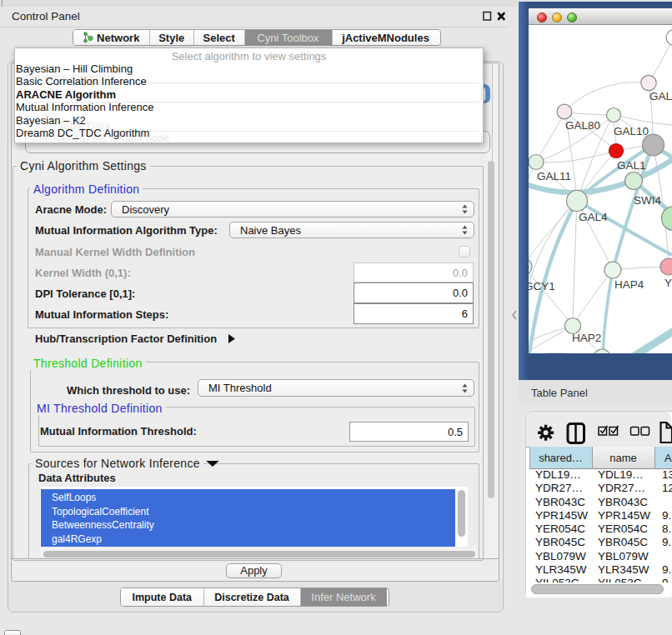 This screenshot has height=635, width=672. What do you see at coordinates (660, 97) in the screenshot?
I see `svg-text: GAL` at bounding box center [660, 97].